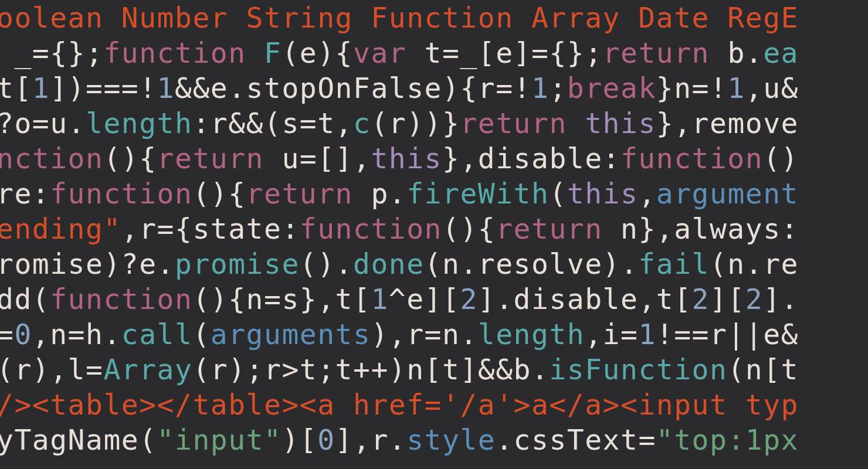  Describe the element at coordinates (228, 299) in the screenshot. I see `code-token: (){n` at that location.